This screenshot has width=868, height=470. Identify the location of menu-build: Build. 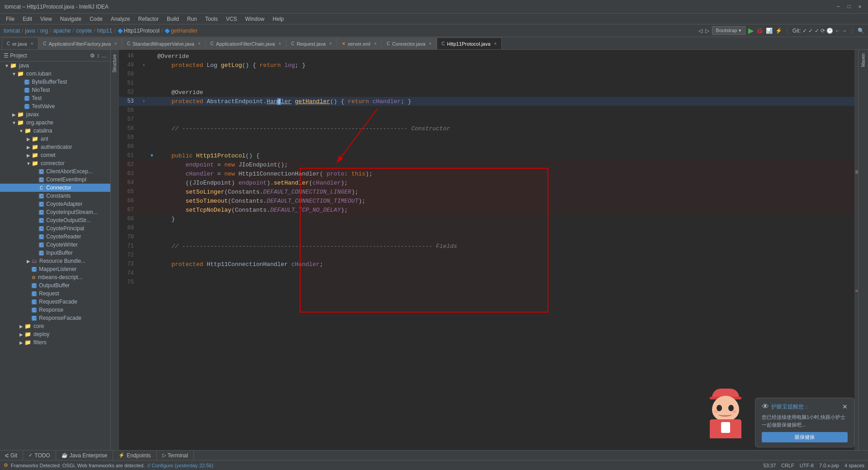
(173, 19).